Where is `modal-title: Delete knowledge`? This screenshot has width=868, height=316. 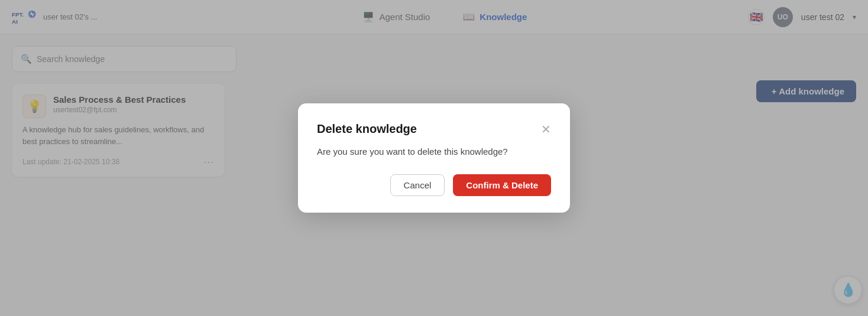
modal-title: Delete knowledge is located at coordinates (367, 129).